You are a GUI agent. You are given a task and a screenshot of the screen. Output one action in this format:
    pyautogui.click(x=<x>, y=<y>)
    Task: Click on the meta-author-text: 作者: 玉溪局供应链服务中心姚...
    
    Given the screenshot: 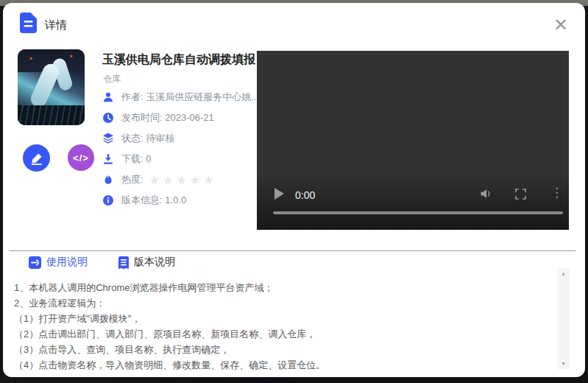 What is the action you would take?
    pyautogui.click(x=190, y=97)
    